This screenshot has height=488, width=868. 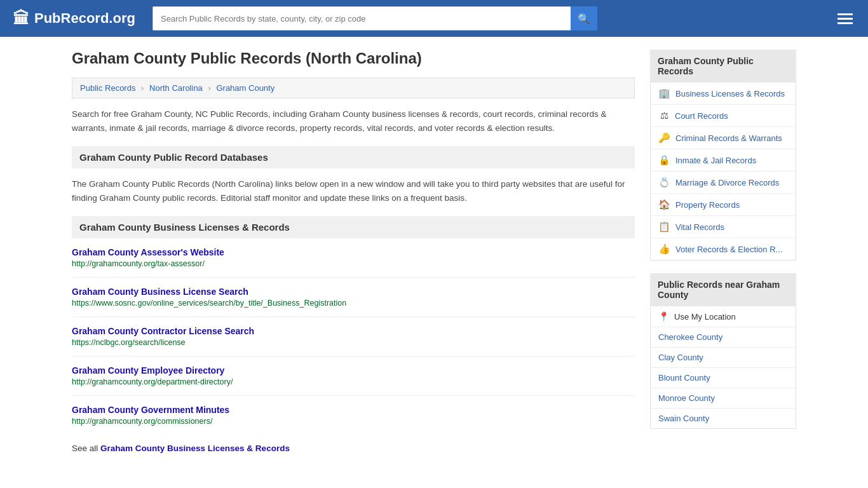 I want to click on business-link-title-0: Graham County Assessor's Website, so click(x=353, y=252).